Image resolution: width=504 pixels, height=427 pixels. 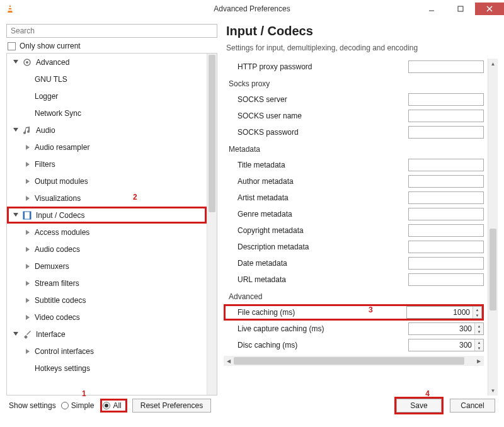 I want to click on tree-item: Control interfaces, so click(x=107, y=351).